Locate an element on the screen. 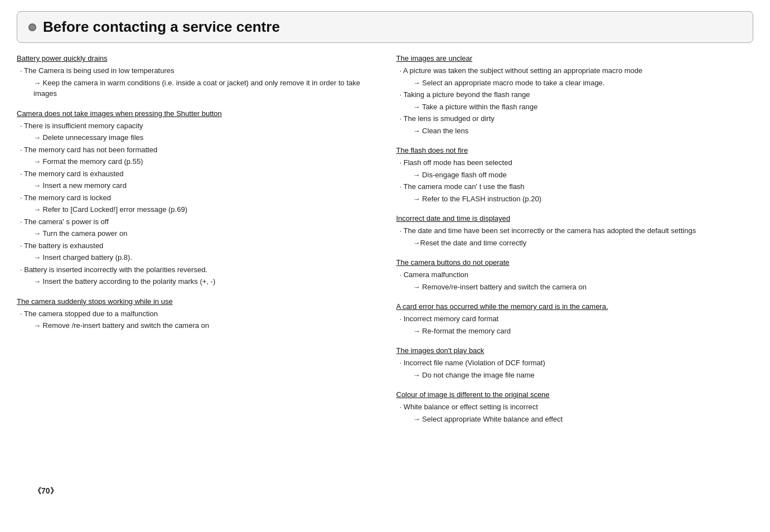 This screenshot has height=532, width=770. section-playback: The images don't play back· Incorrect fi… is located at coordinates (575, 364).